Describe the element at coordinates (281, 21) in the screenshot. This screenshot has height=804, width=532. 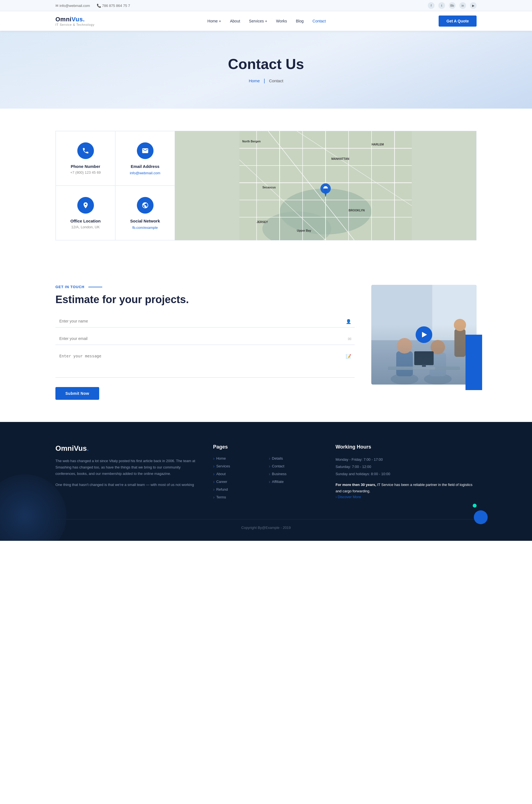
I see `nav-works: Works` at that location.